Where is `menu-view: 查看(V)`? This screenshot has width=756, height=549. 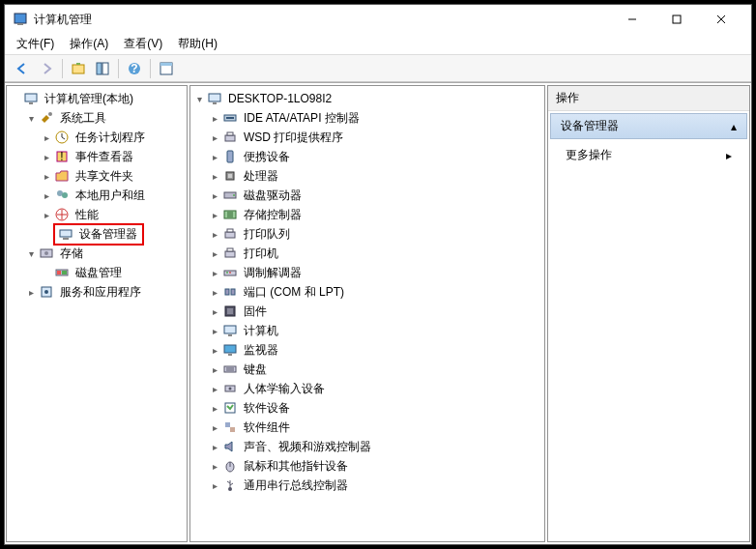 menu-view: 查看(V) is located at coordinates (143, 44).